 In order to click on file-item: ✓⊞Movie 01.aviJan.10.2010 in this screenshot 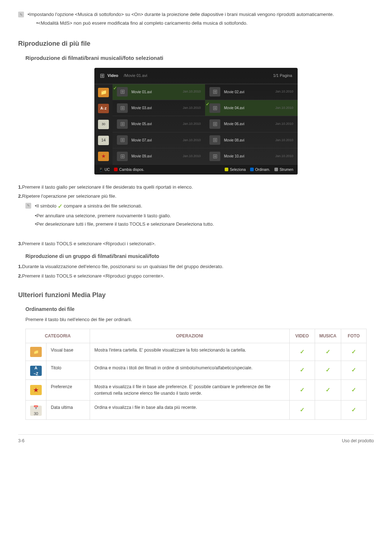, I will do `click(159, 92)`.